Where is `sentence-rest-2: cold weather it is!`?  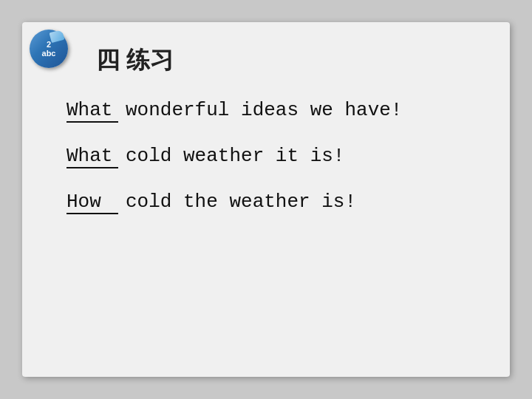 sentence-rest-2: cold weather it is! is located at coordinates (235, 156).